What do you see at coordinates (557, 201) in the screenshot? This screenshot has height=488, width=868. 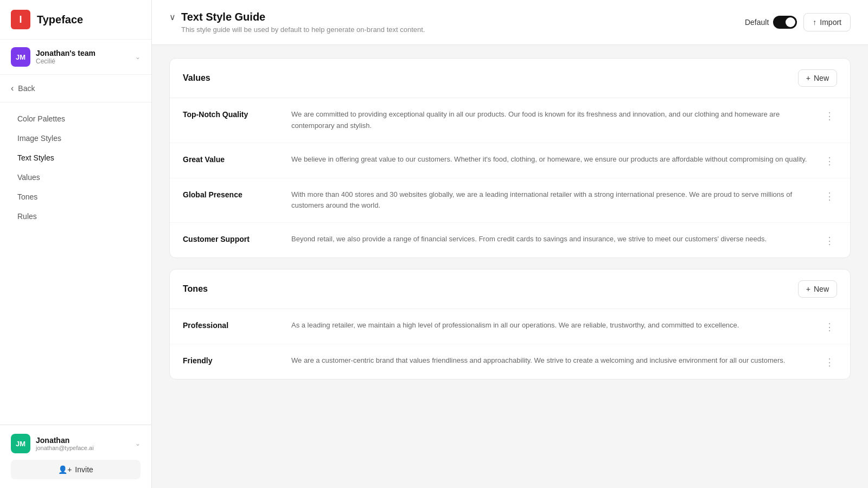 I see `row-value: With more than 400 stores and 30 website…` at bounding box center [557, 201].